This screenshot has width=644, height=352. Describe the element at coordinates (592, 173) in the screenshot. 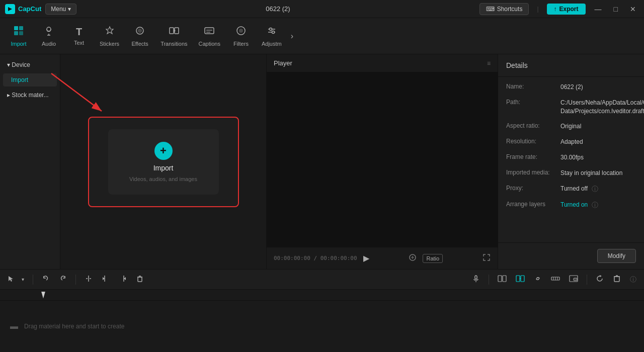

I see `detail-value: Stay in original location` at that location.